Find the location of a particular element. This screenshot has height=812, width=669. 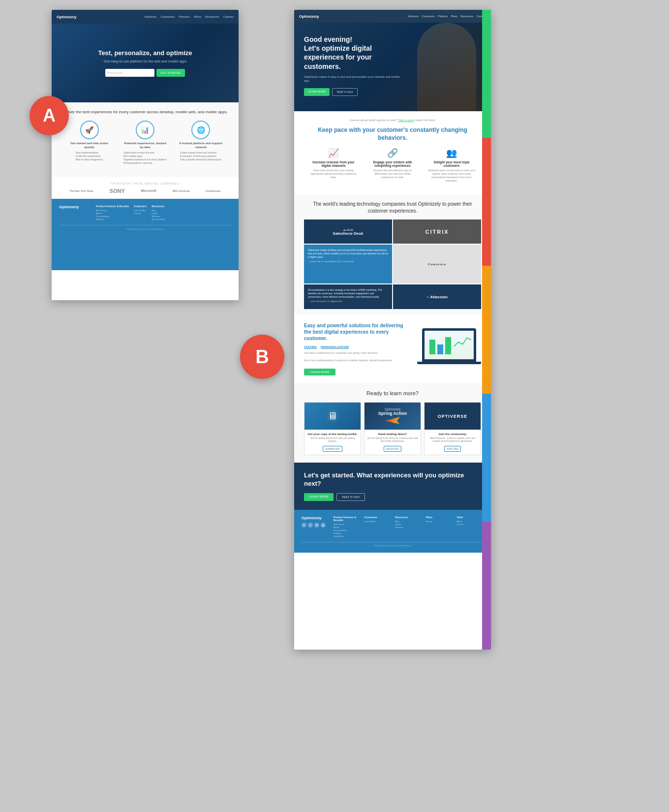

a-nav-careers: Careers is located at coordinates (228, 17).